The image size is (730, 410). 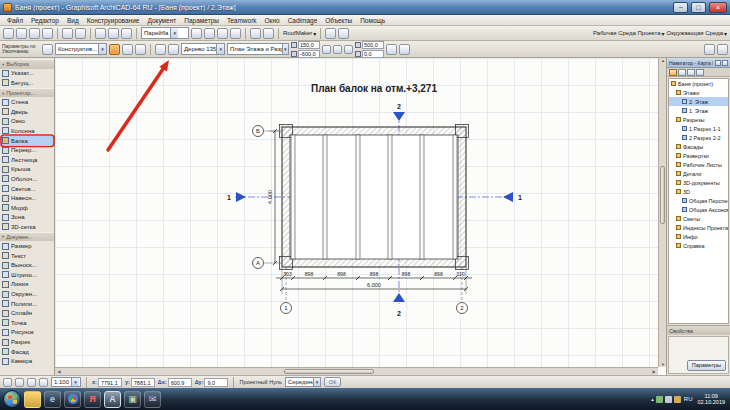 What do you see at coordinates (27, 294) in the screenshot?
I see `tool-circle: Окружн...` at bounding box center [27, 294].